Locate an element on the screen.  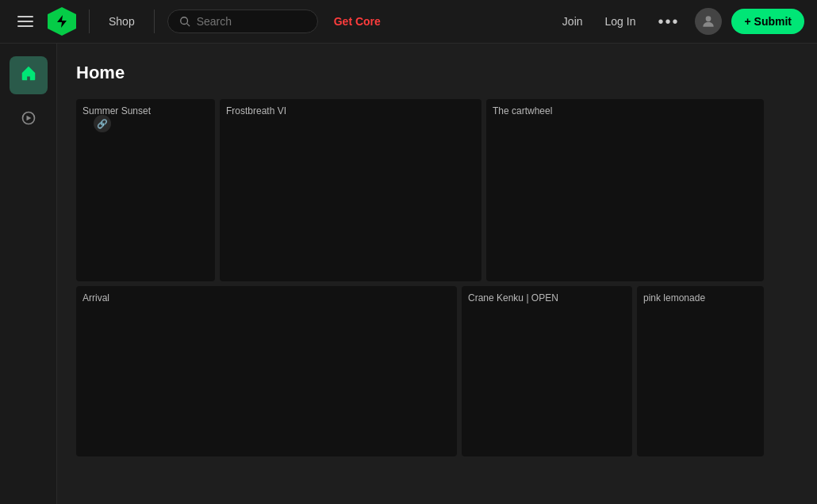
sidebar-item-home is located at coordinates (29, 75).